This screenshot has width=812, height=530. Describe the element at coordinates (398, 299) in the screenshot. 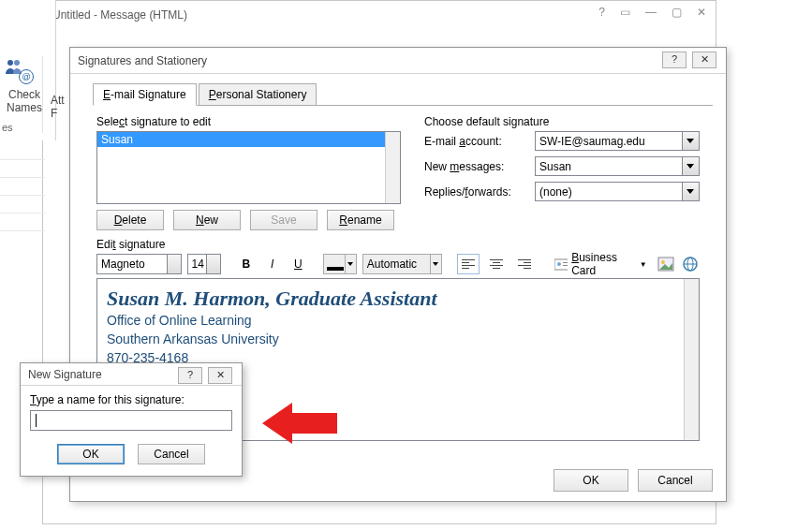

I see `sig-name-line: Susan M. Harmon, Graduate Assistant` at that location.